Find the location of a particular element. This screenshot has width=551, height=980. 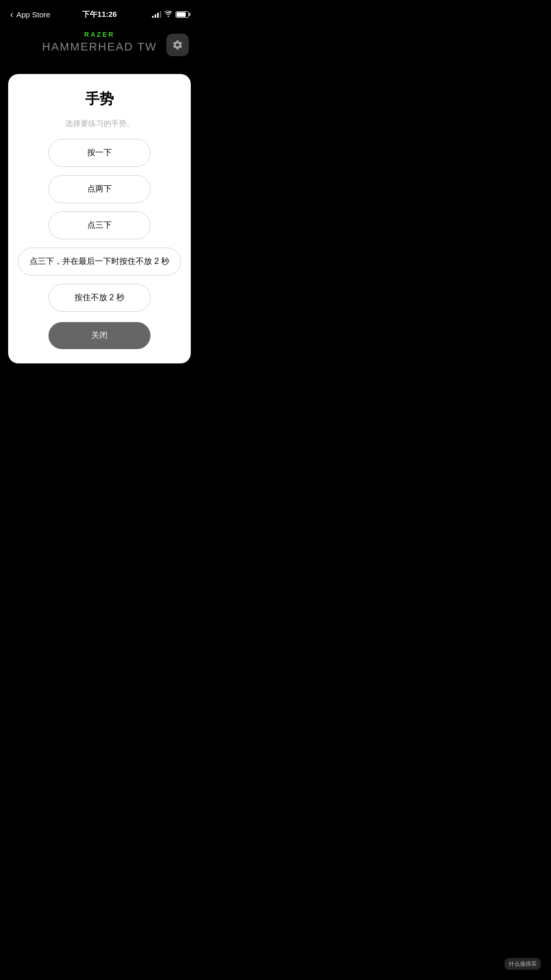

gear-icon is located at coordinates (178, 45).